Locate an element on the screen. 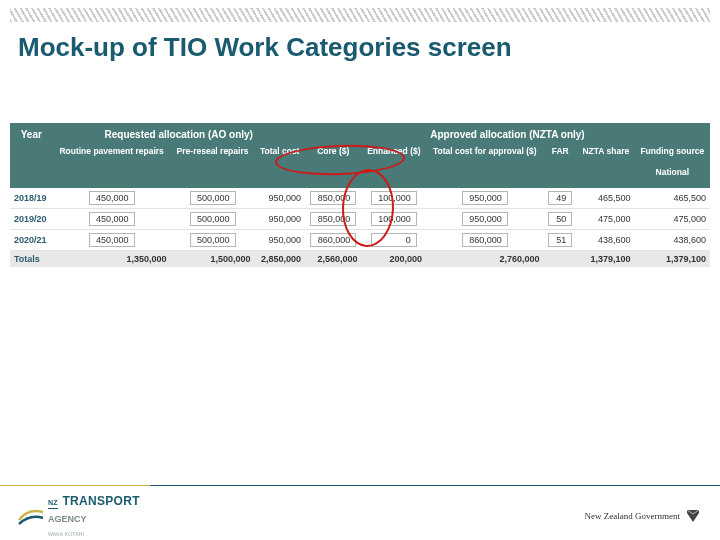  cell-year: 2018/19 is located at coordinates (32, 198).